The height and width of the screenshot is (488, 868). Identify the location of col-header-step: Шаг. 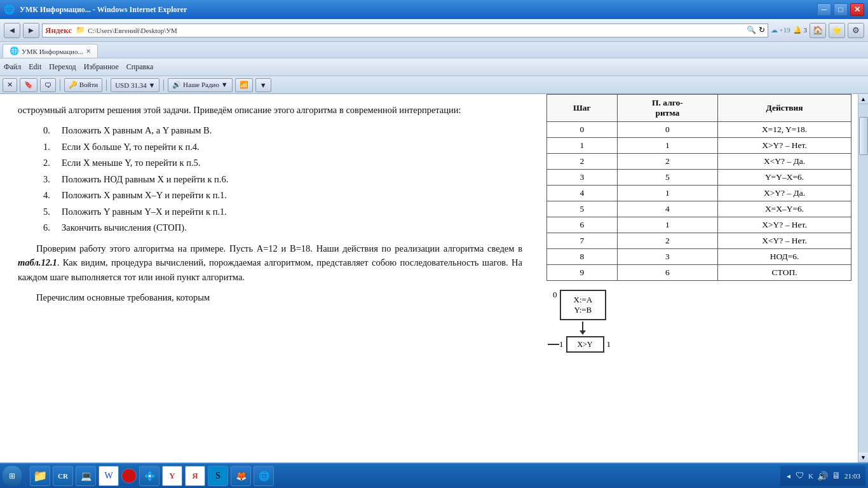
(582, 108).